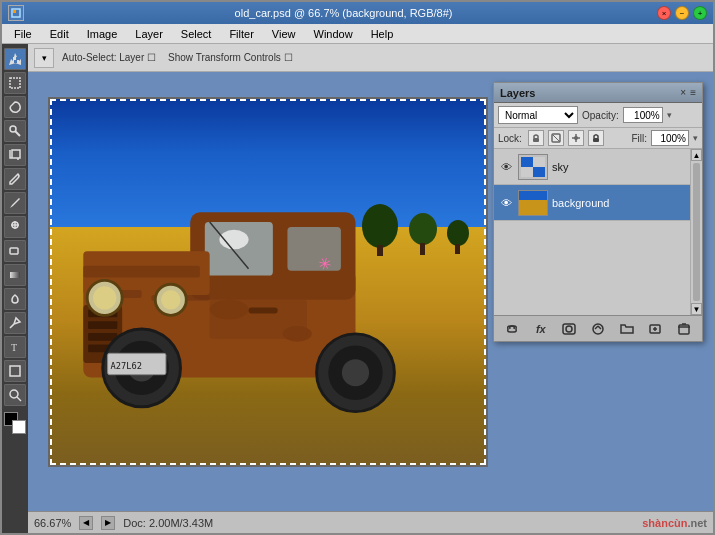 The height and width of the screenshot is (535, 715). Describe the element at coordinates (358, 13) in the screenshot. I see `title-bar: old_car.psd @ 66.7% (background, RGB/8#)…` at that location.